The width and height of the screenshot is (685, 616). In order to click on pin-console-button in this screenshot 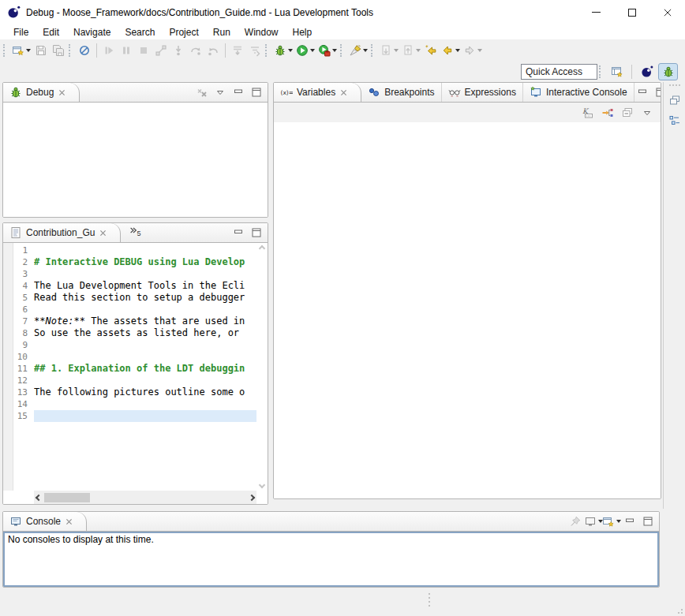, I will do `click(575, 522)`.